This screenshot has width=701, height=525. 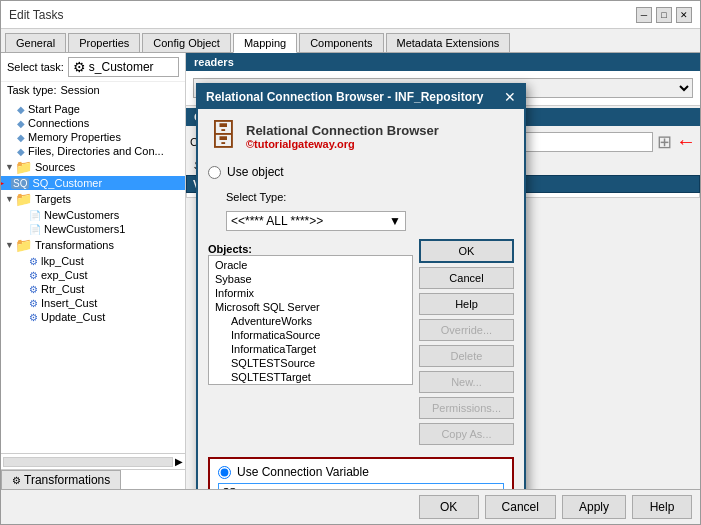 I want to click on ok-button: OK, so click(x=466, y=251).